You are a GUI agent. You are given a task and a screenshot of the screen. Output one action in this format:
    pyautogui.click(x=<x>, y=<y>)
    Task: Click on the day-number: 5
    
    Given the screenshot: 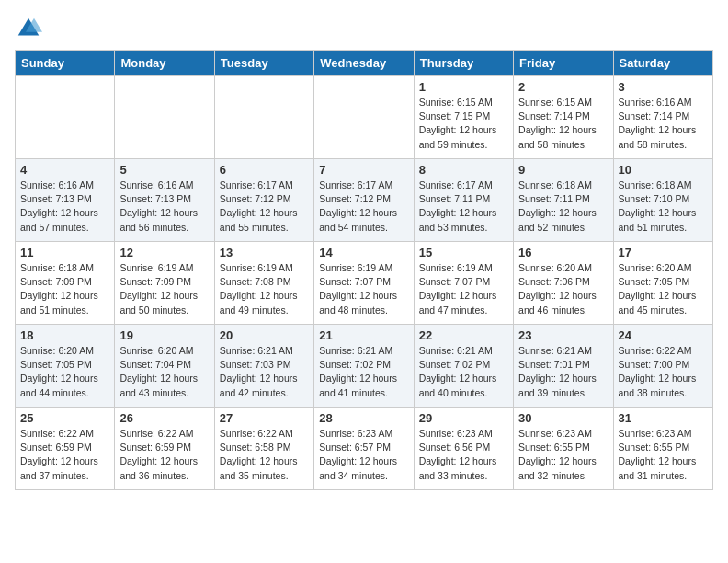 What is the action you would take?
    pyautogui.click(x=164, y=169)
    